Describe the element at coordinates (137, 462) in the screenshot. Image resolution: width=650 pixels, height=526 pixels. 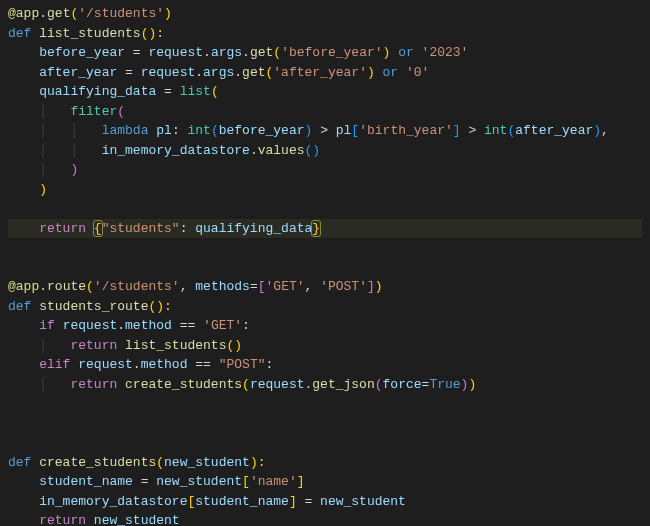
I see `code-line: def create_students(new_student):` at that location.